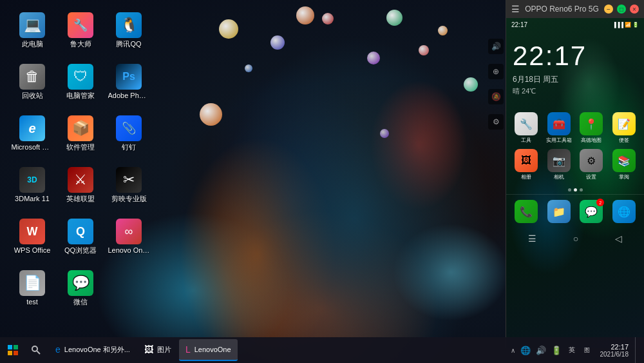 This screenshot has width=644, height=363. Describe the element at coordinates (129, 199) in the screenshot. I see `icon-jianying-label: 剪映专业版` at that location.